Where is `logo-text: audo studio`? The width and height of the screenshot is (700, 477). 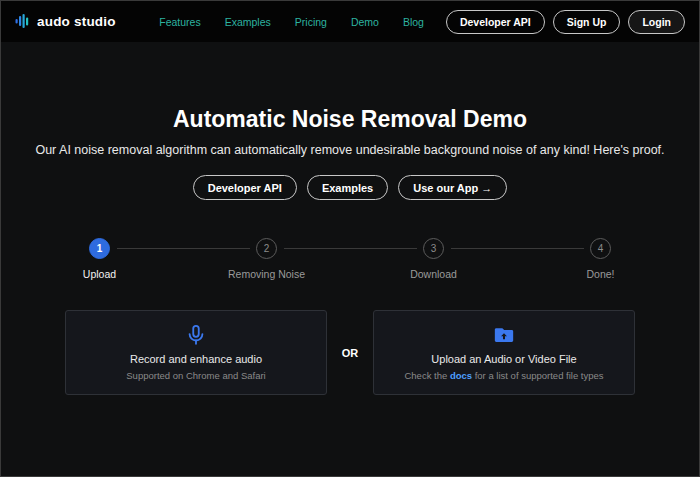
logo-text: audo studio is located at coordinates (76, 22).